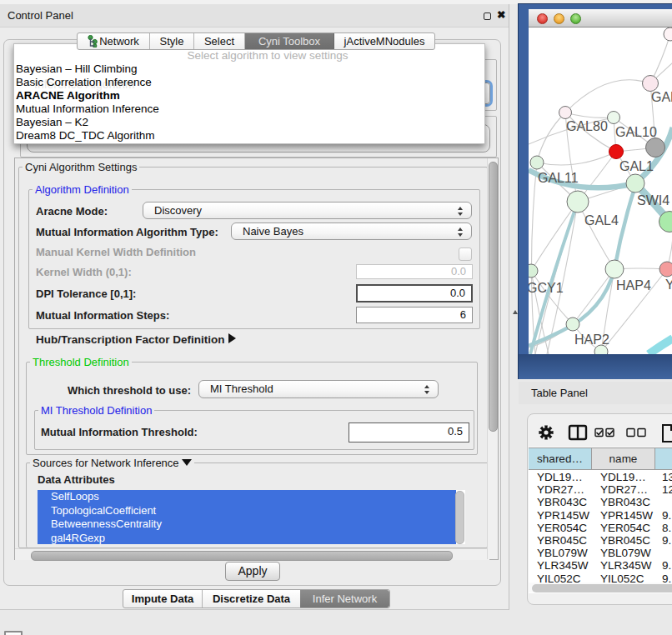  Describe the element at coordinates (634, 285) in the screenshot. I see `svg-text: HAP4` at that location.